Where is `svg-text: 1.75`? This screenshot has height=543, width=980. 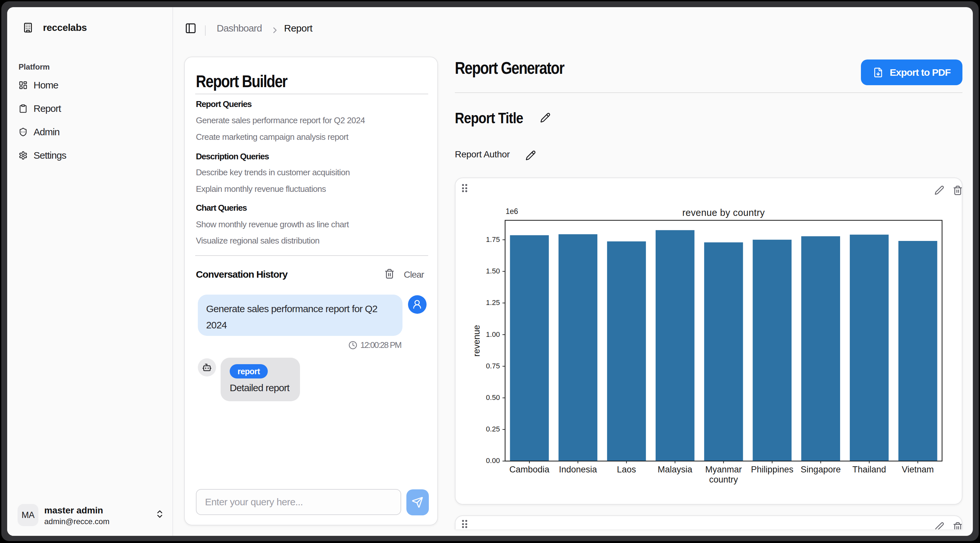 svg-text: 1.75 is located at coordinates (493, 240).